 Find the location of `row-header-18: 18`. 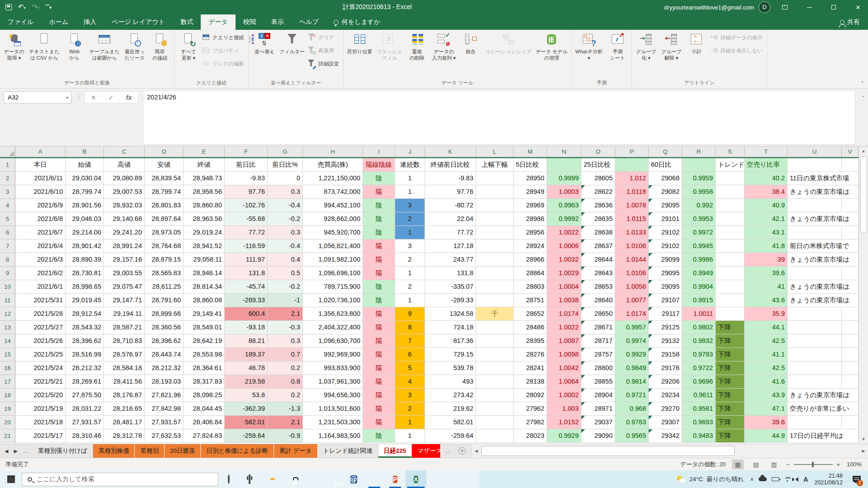

row-header-18: 18 is located at coordinates (8, 395).